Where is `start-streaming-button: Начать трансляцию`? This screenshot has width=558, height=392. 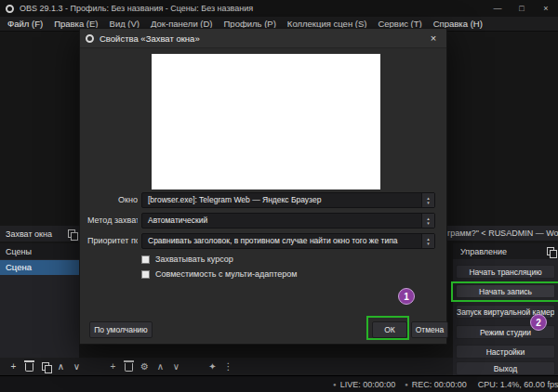
start-streaming-button: Начать трансляцию is located at coordinates (506, 271).